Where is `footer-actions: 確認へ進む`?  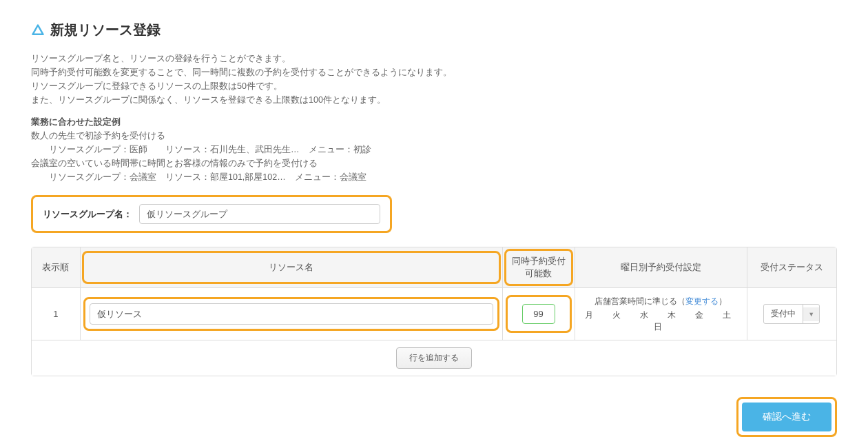 footer-actions: 確認へ進む is located at coordinates (434, 417).